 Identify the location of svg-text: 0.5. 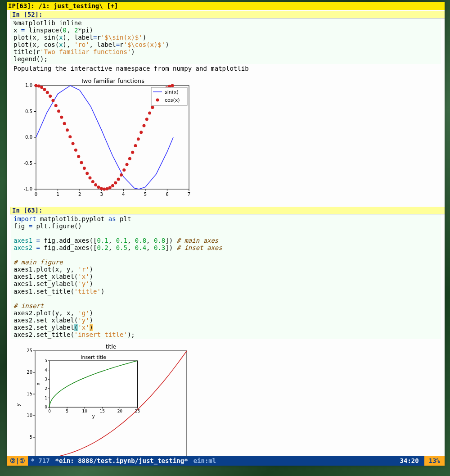
(29, 111).